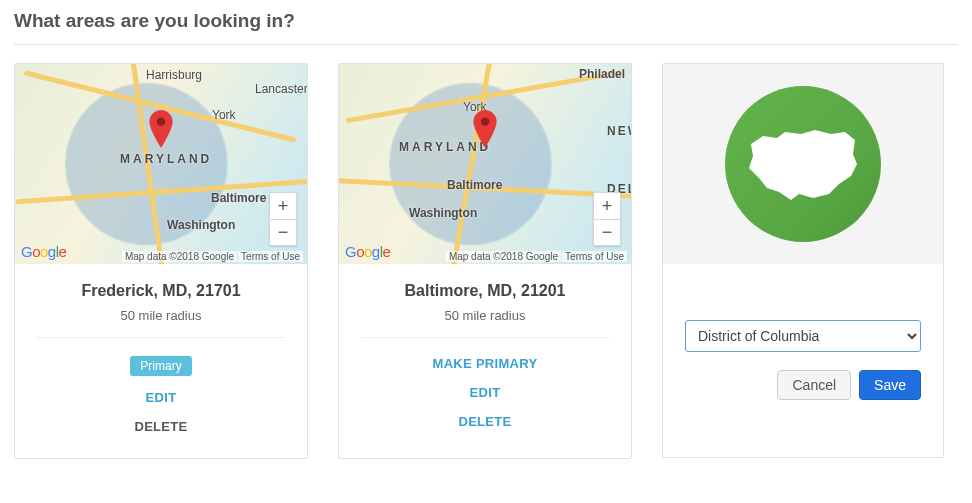  Describe the element at coordinates (619, 131) in the screenshot. I see `map-label-new: NEW` at that location.